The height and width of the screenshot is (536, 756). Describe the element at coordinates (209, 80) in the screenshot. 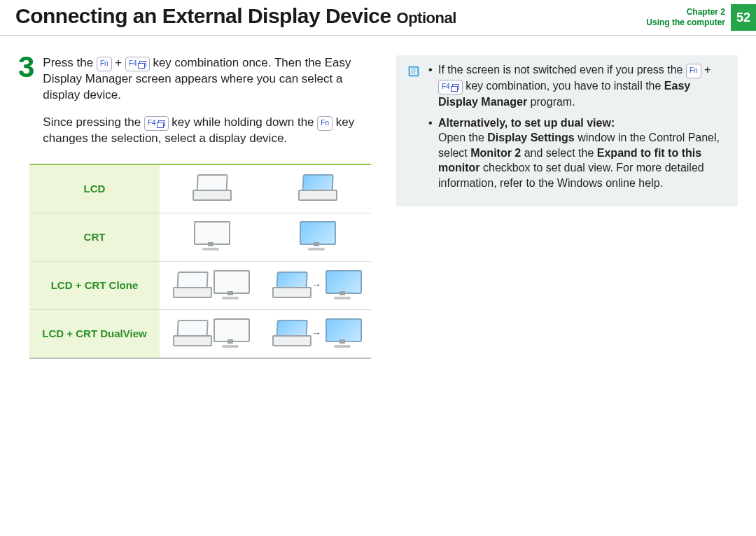

I see `step-paragraph-1: Press the Fn + F4 key combination once. …` at that location.